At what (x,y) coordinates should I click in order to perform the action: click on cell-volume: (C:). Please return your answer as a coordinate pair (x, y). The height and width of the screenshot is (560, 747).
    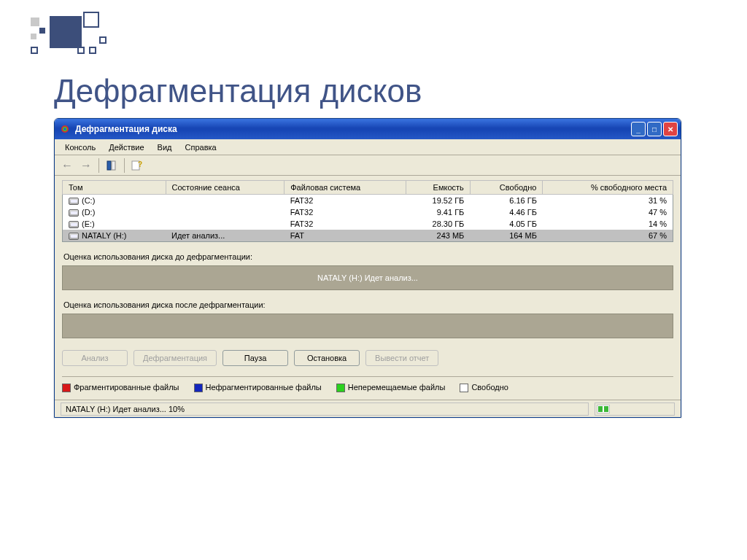
    Looking at the image, I should click on (88, 201).